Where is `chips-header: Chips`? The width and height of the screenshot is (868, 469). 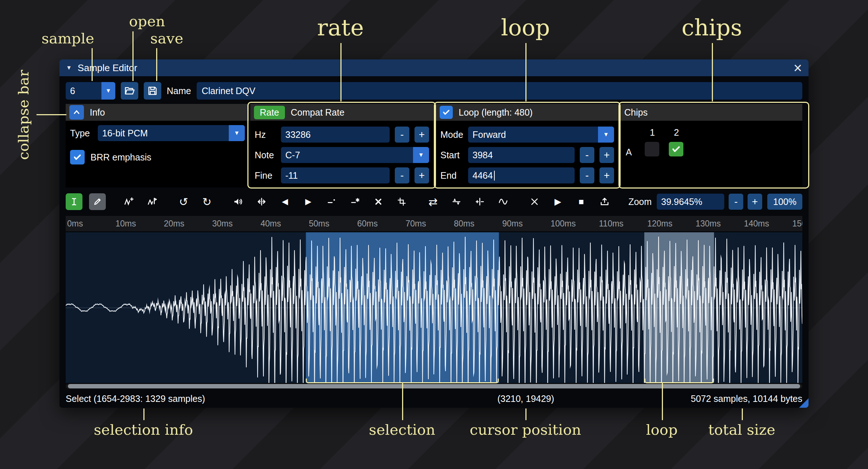 chips-header: Chips is located at coordinates (711, 112).